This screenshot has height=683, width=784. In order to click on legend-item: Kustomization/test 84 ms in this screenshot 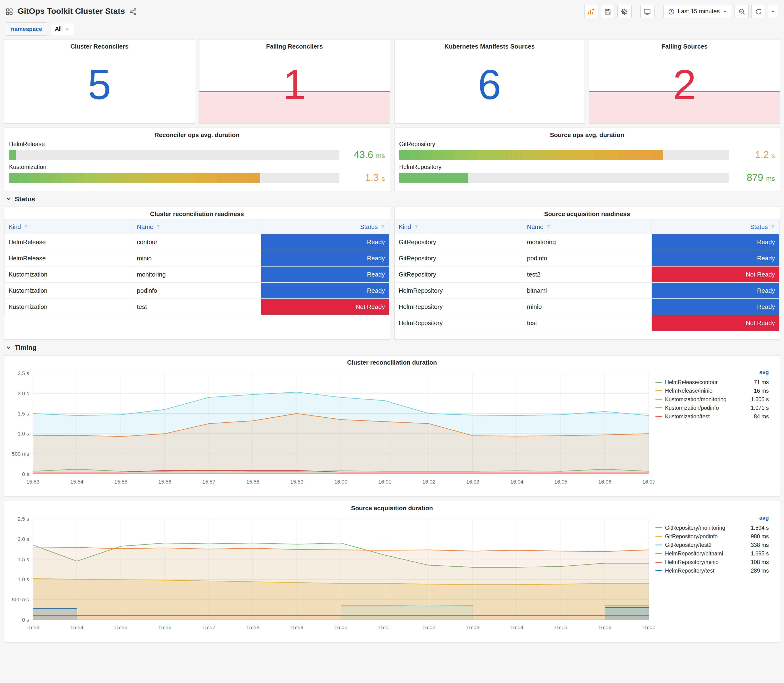, I will do `click(712, 416)`.